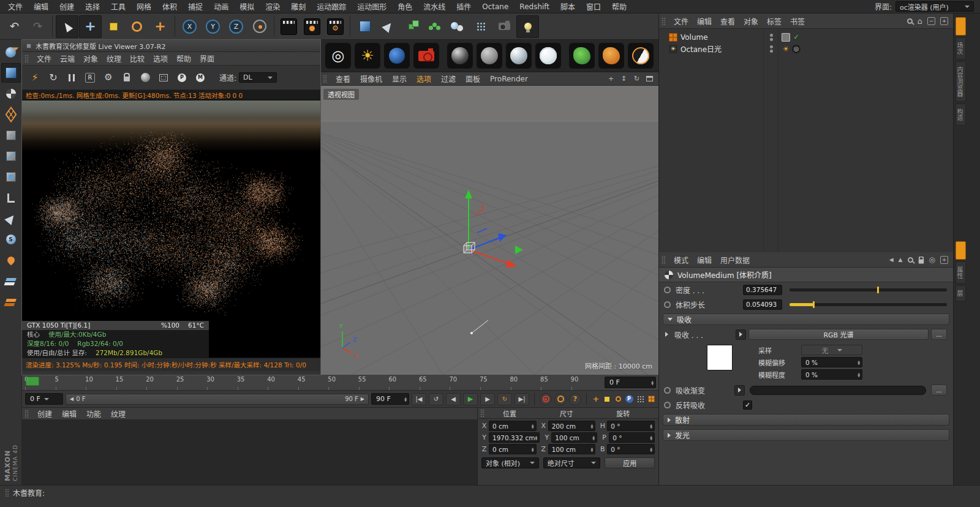 The height and width of the screenshot is (507, 980). Describe the element at coordinates (473, 78) in the screenshot. I see `menu-item: 面板` at that location.